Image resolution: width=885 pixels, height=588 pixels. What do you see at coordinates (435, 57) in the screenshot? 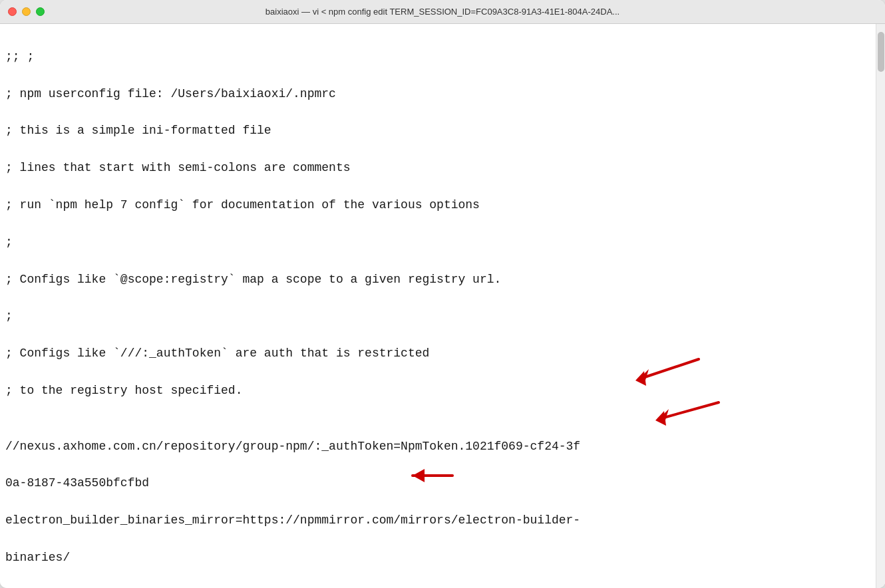
I see `line-1: ;; ;` at bounding box center [435, 57].